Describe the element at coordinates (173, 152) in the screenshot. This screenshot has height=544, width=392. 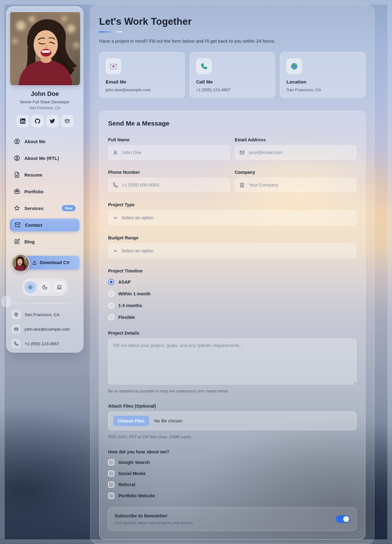
I see `full-name-input` at that location.